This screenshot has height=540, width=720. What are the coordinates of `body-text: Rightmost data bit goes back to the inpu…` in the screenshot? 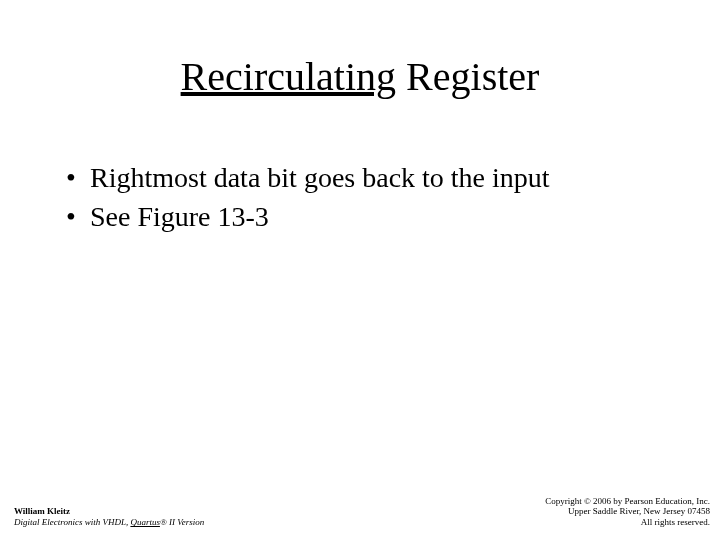 It's located at (363, 199).